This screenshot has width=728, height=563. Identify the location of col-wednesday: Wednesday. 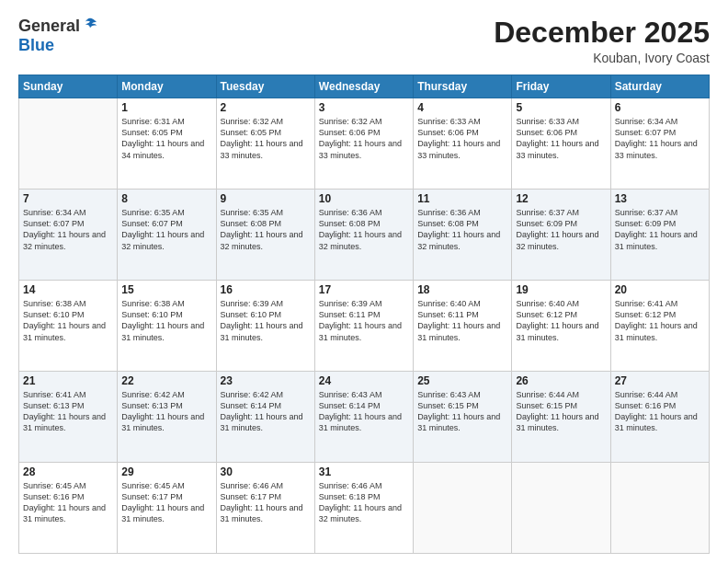
(364, 86).